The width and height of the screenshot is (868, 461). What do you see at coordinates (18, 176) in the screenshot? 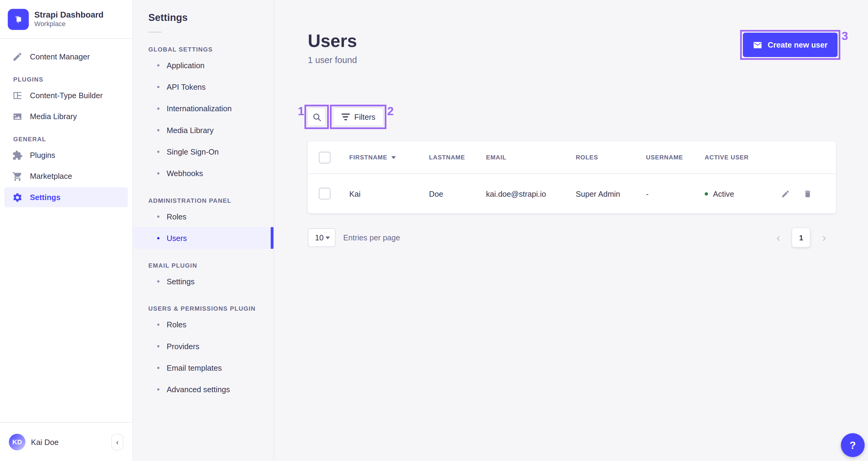
I see `shopping-cart-icon` at bounding box center [18, 176].